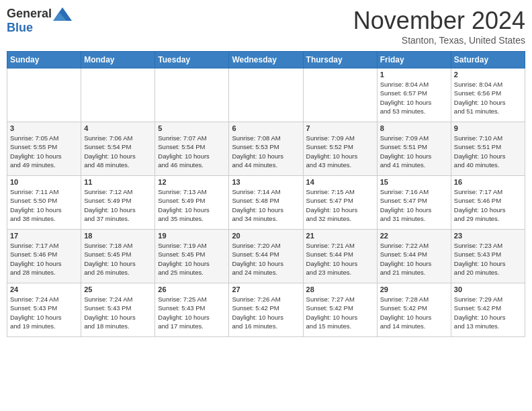 This screenshot has width=532, height=411. What do you see at coordinates (192, 310) in the screenshot?
I see `calendar-day-cell: 26Sunrise: 7:25 AM Sunset: 5:43 PM Dayli…` at bounding box center [192, 310].